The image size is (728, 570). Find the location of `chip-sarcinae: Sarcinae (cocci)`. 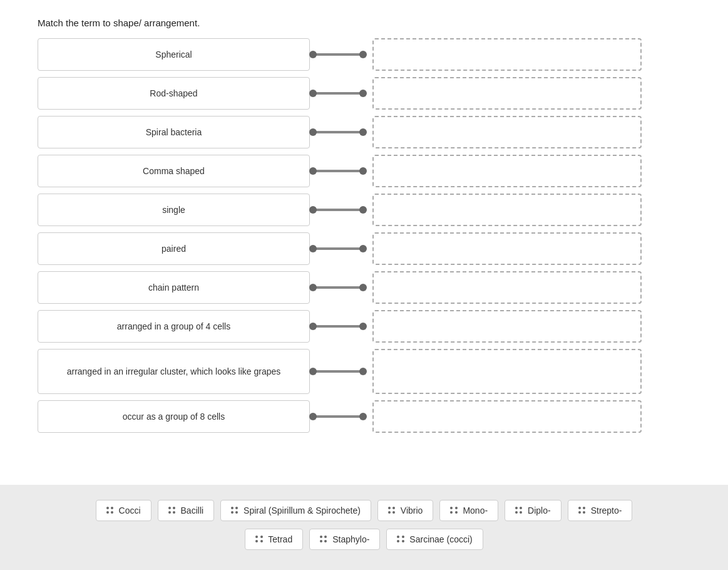

chip-sarcinae: Sarcinae (cocci) is located at coordinates (434, 539).